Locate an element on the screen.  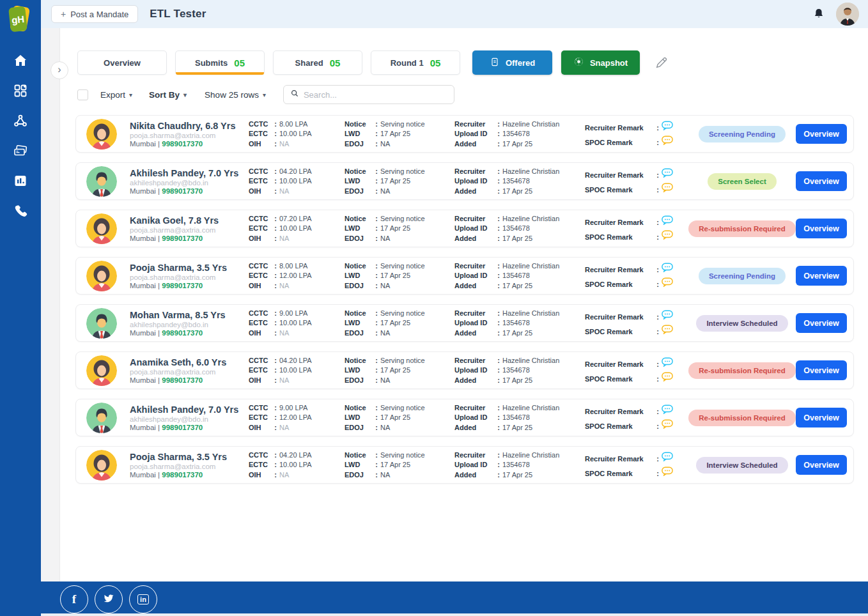
tab-shared: Shared 05 is located at coordinates (318, 63).